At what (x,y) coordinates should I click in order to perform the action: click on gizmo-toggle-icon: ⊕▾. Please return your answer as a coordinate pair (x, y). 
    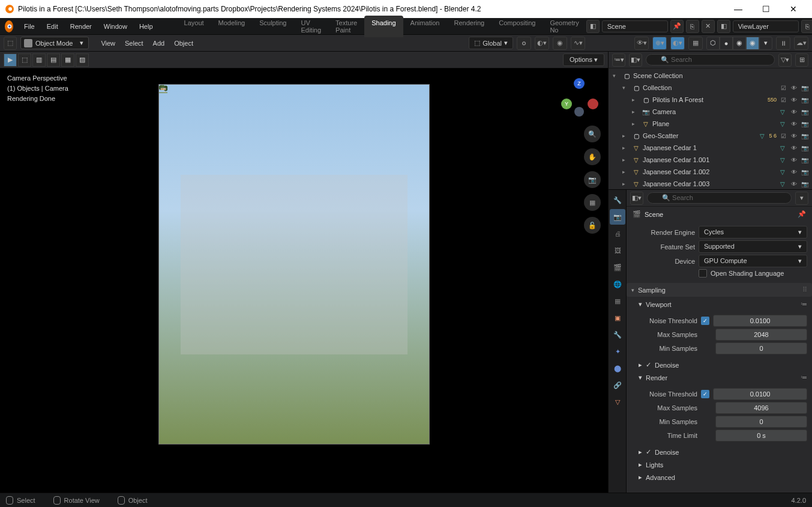
    Looking at the image, I should click on (660, 43).